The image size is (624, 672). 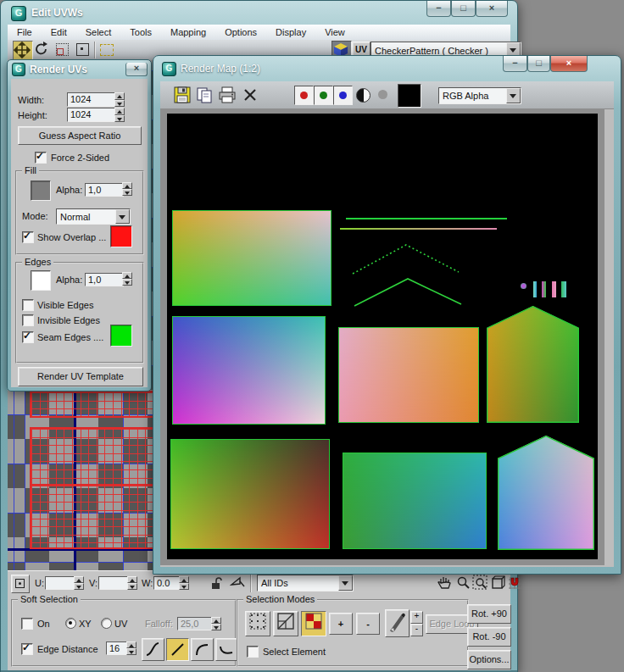 I want to click on edge-color-swatch, so click(x=41, y=280).